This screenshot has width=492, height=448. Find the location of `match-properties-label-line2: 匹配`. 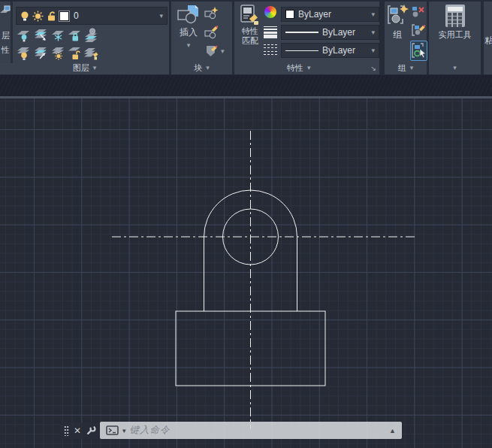

match-properties-label-line2: 匹配 is located at coordinates (250, 41).